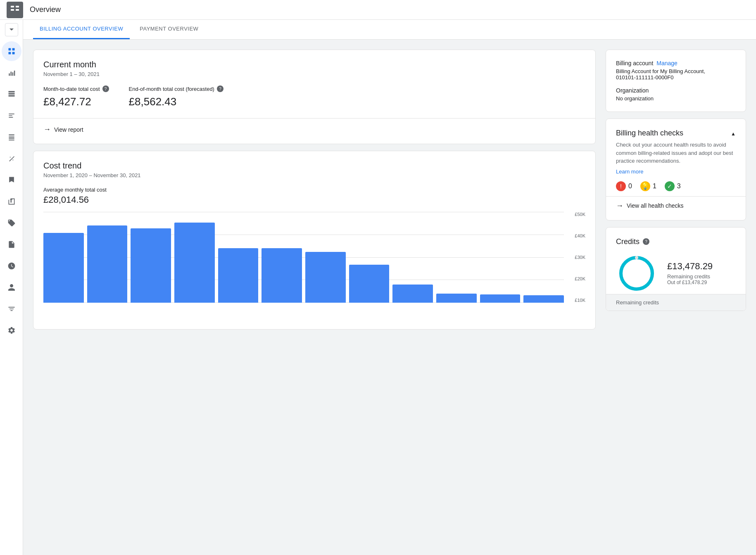 This screenshot has height=555, width=756. What do you see at coordinates (176, 102) in the screenshot?
I see `forecasted-value: £8,562.43` at bounding box center [176, 102].